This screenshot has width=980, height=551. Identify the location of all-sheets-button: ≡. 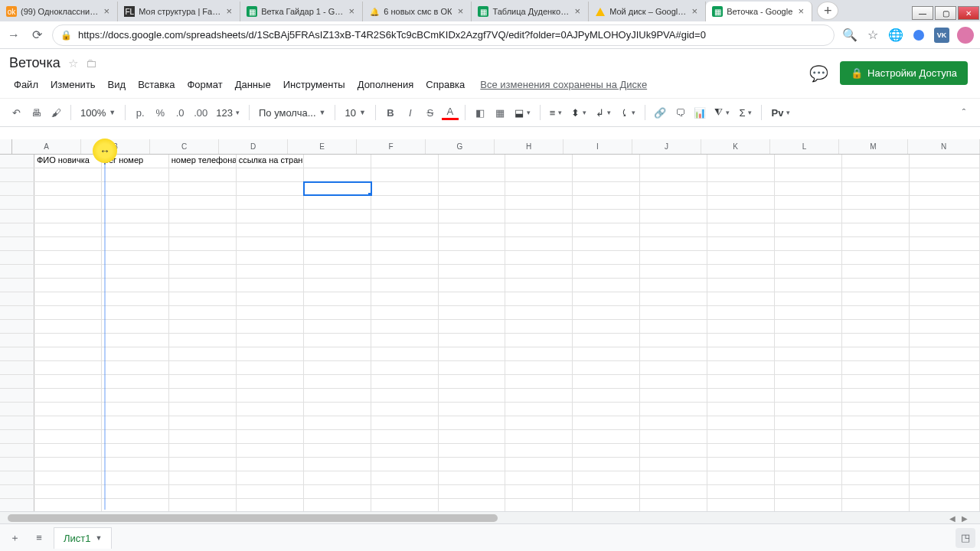
(39, 538).